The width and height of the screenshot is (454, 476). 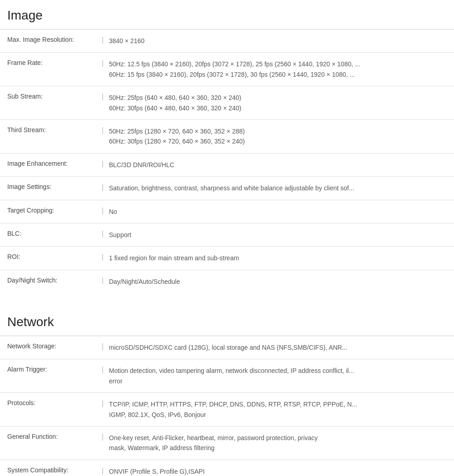 What do you see at coordinates (227, 282) in the screenshot?
I see `table-row: Day/Night Switch: | Day/Night/Auto/Sched…` at bounding box center [227, 282].